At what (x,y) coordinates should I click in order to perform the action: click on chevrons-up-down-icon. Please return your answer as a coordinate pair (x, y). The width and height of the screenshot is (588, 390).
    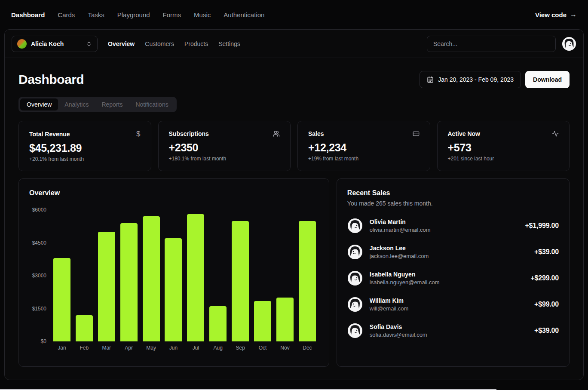
    Looking at the image, I should click on (89, 44).